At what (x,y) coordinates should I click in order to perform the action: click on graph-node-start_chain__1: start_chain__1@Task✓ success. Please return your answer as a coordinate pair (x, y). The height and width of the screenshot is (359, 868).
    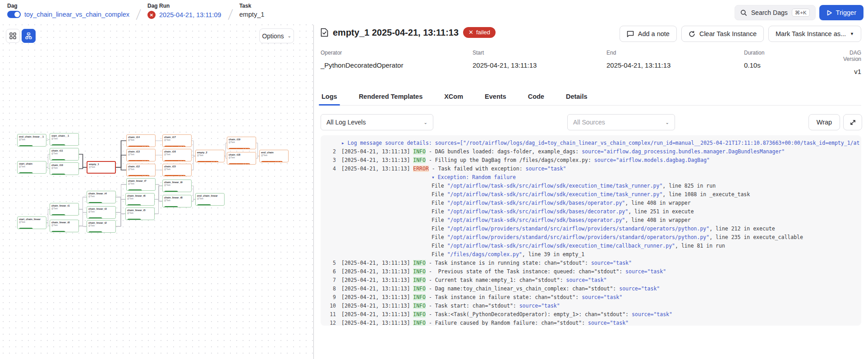
    Looking at the image, I should click on (64, 139).